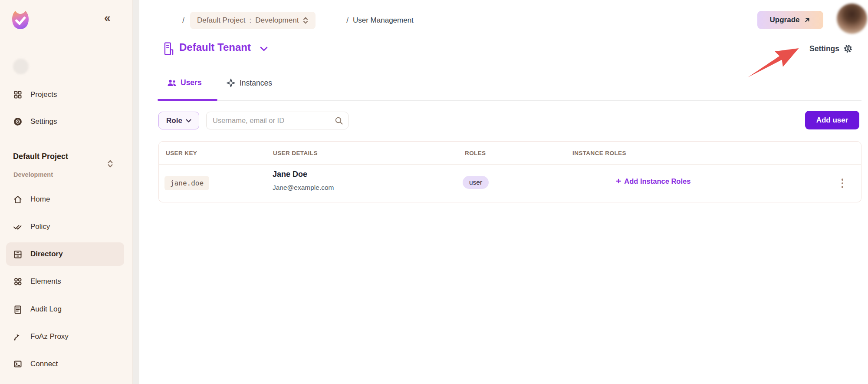 The width and height of the screenshot is (868, 384). Describe the element at coordinates (65, 337) in the screenshot. I see `sidebar-item-foaz-proxy: FoAz Proxy` at that location.